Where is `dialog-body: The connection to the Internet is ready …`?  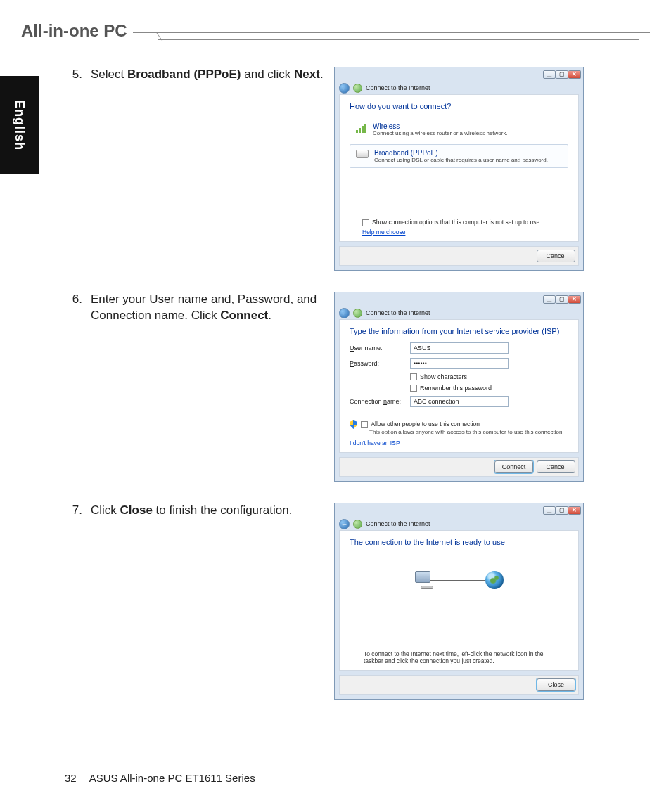 dialog-body: The connection to the Internet is ready … is located at coordinates (459, 600).